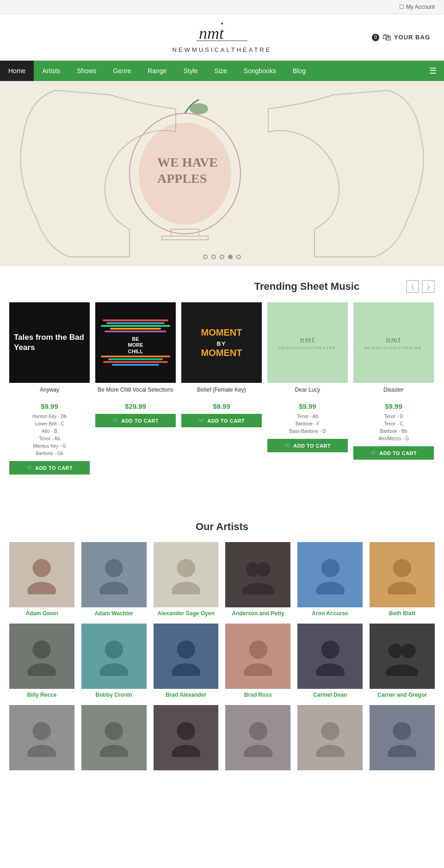 This screenshot has width=444, height=868. What do you see at coordinates (307, 287) in the screenshot?
I see `trending-title: Trending Sheet Music` at bounding box center [307, 287].